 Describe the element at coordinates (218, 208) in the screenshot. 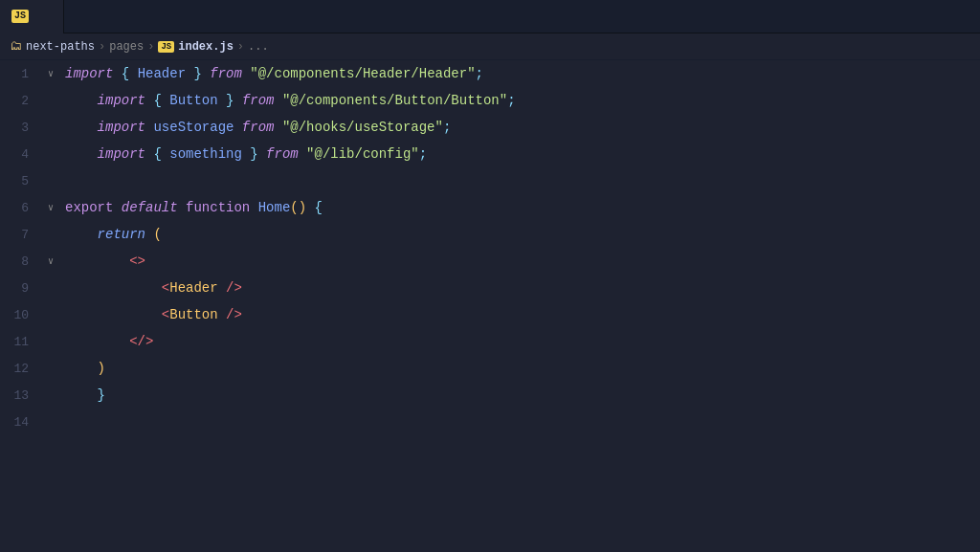

I see `token-kw-function: function` at that location.